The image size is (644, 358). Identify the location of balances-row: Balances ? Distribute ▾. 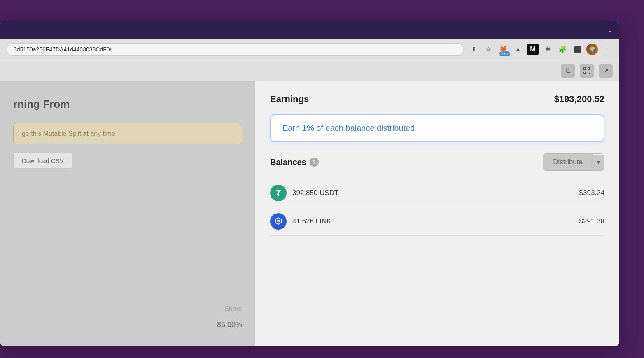
(437, 162).